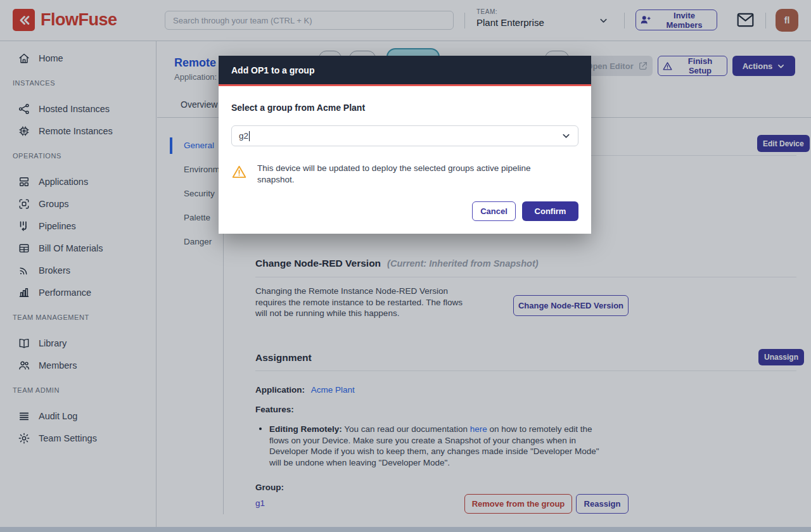 The image size is (811, 532). What do you see at coordinates (566, 136) in the screenshot?
I see `chevron-down-icon` at bounding box center [566, 136].